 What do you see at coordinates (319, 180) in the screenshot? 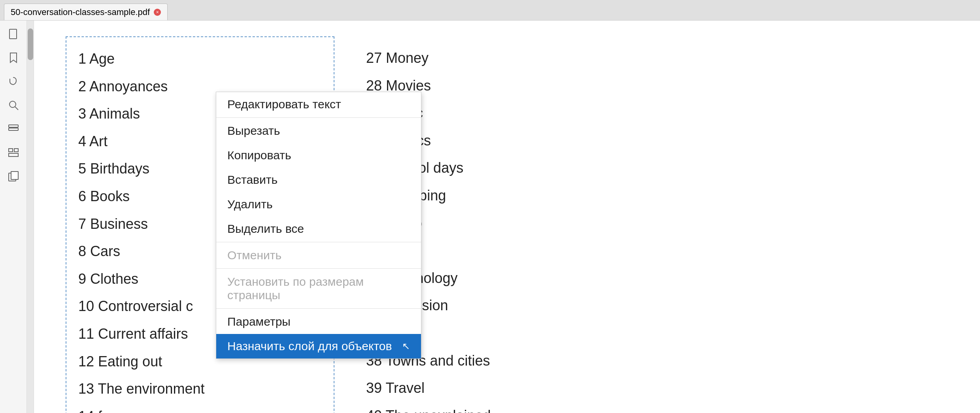
I see `menu-item-paste: Вставить` at bounding box center [319, 180].